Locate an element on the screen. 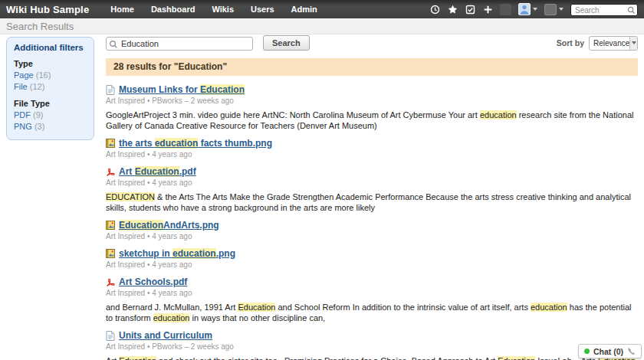 This screenshot has height=360, width=644. chat-widget: Chat (0) is located at coordinates (610, 351).